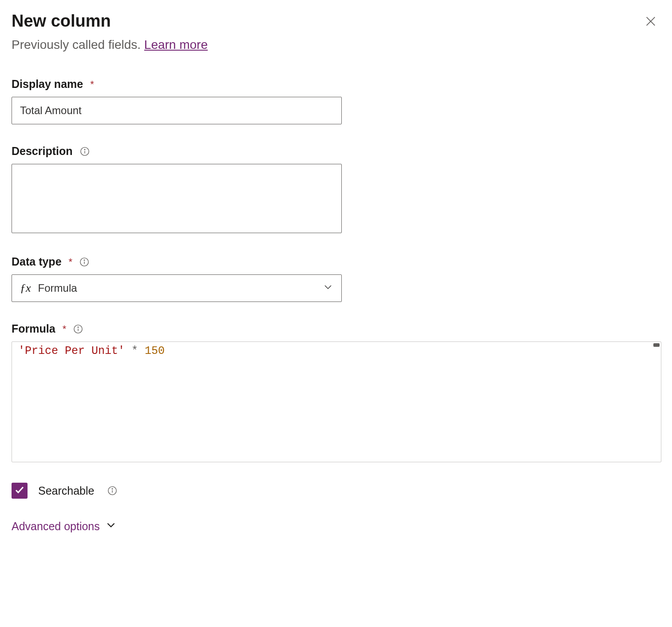 The image size is (672, 627). What do you see at coordinates (42, 151) in the screenshot?
I see `description-label: Description` at bounding box center [42, 151].